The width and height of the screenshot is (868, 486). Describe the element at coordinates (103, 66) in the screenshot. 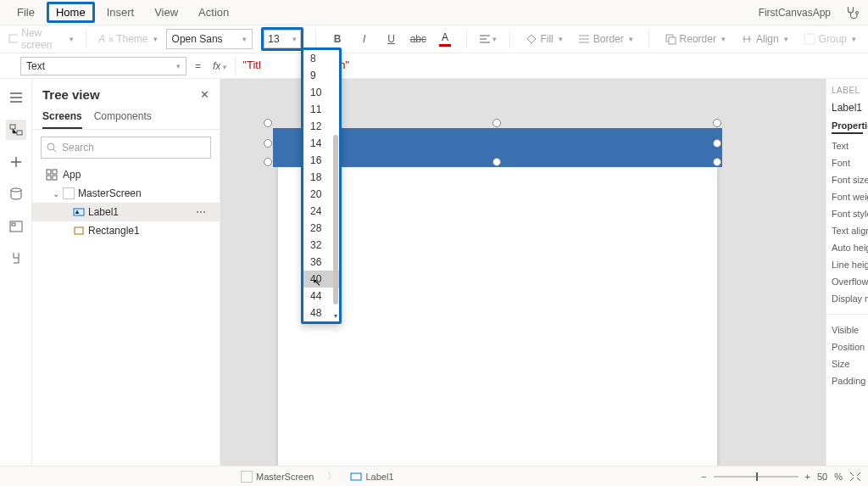

I see `property-selector: Text▾` at that location.